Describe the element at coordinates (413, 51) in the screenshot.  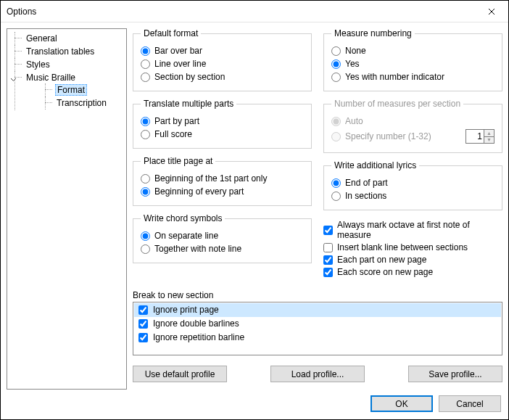
I see `radio-mn-none: None` at that location.